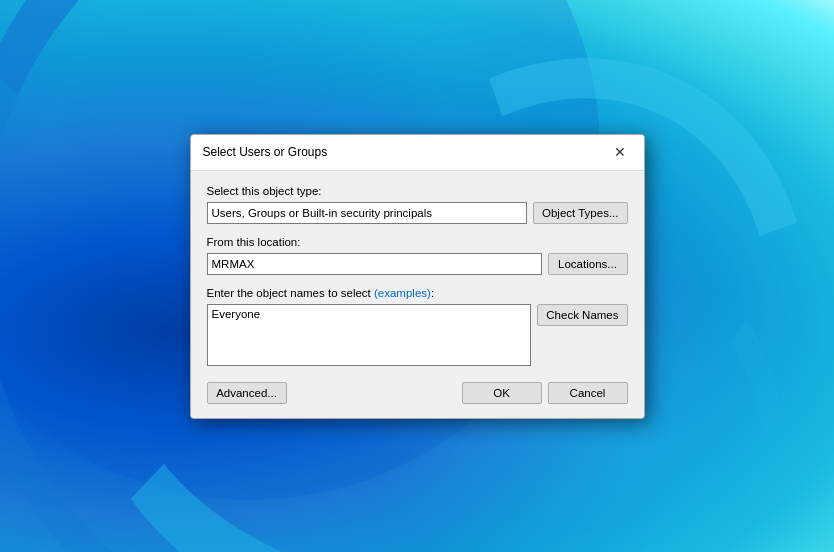 The height and width of the screenshot is (552, 834). I want to click on location-input, so click(374, 264).